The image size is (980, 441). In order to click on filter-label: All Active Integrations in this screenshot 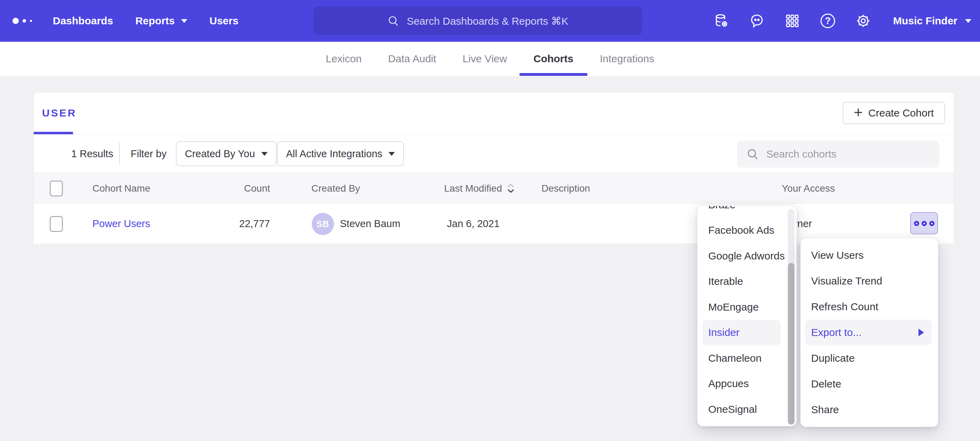, I will do `click(334, 154)`.